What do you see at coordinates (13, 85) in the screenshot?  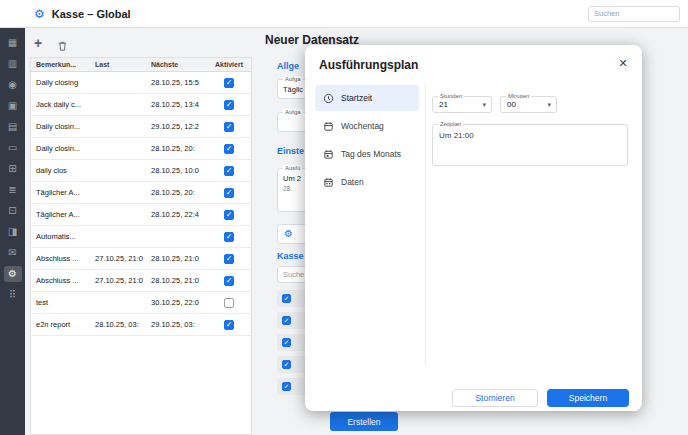 I see `users-icon: ◉` at bounding box center [13, 85].